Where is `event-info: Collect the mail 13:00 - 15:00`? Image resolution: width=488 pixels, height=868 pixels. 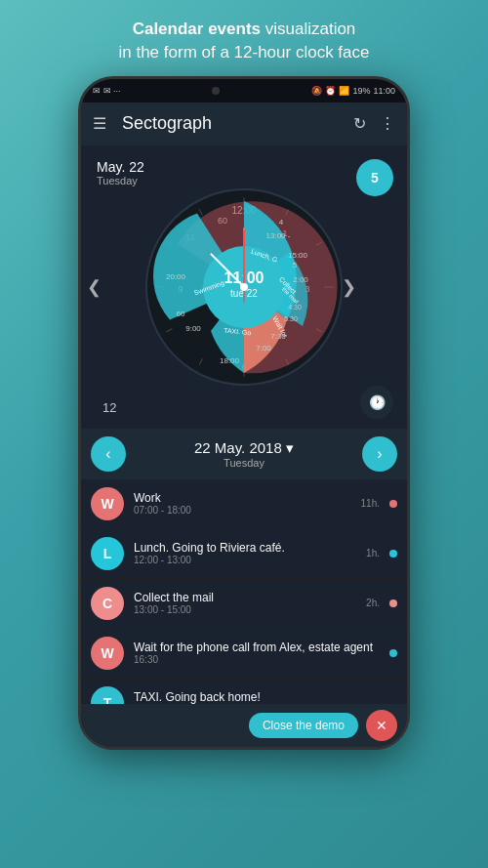
event-info: Collect the mail 13:00 - 15:00 is located at coordinates (245, 603).